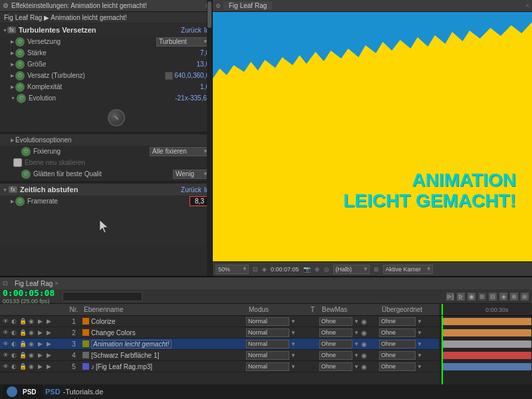 The height and width of the screenshot is (399, 532). Describe the element at coordinates (14, 321) in the screenshot. I see `layer-solo-1: ◐` at that location.